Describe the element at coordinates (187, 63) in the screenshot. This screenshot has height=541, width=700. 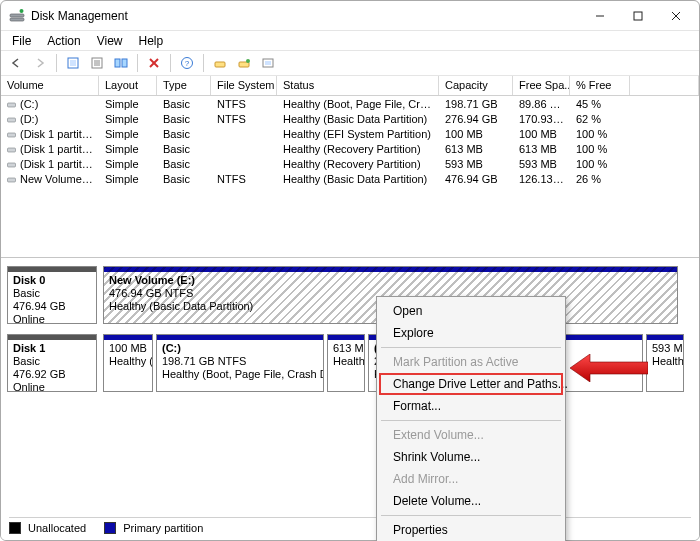
I see `help-icon: ?` at that location.